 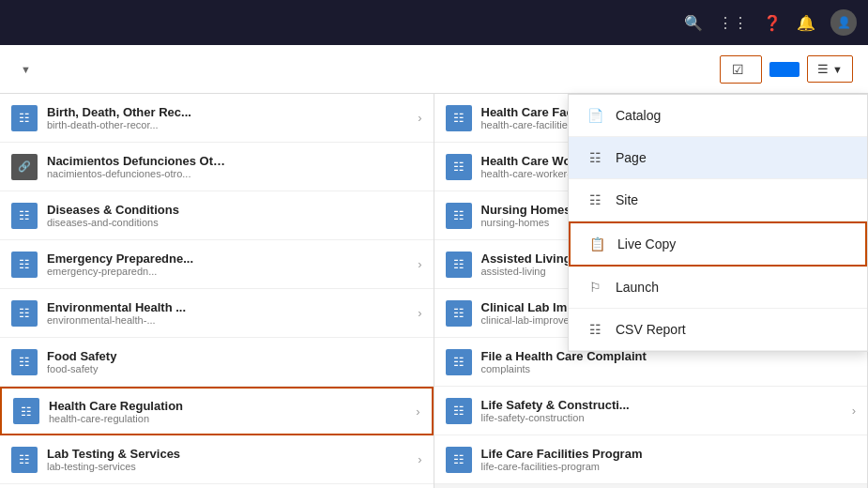 What do you see at coordinates (217, 216) in the screenshot?
I see `list-item: ☷ Diseases & Conditions diseases-and-con…` at bounding box center [217, 216].